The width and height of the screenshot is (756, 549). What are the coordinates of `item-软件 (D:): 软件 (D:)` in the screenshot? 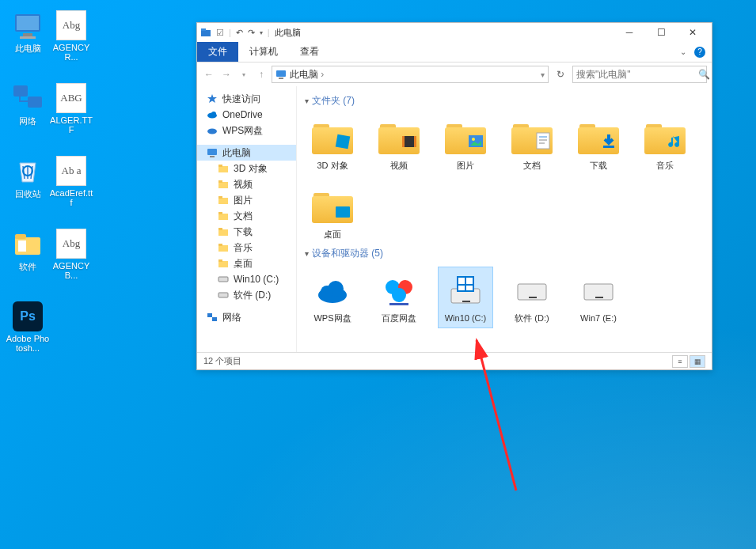 It's located at (532, 297).